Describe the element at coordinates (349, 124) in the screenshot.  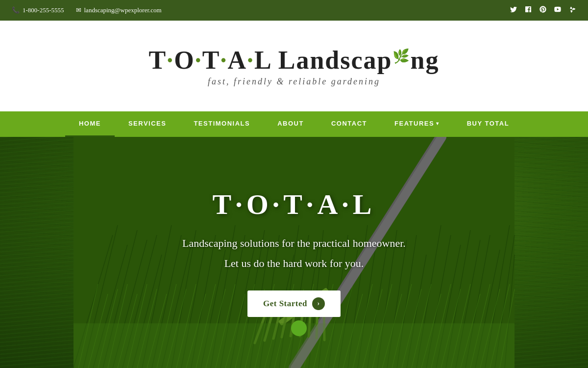
I see `nav-contact: CONTACT` at that location.